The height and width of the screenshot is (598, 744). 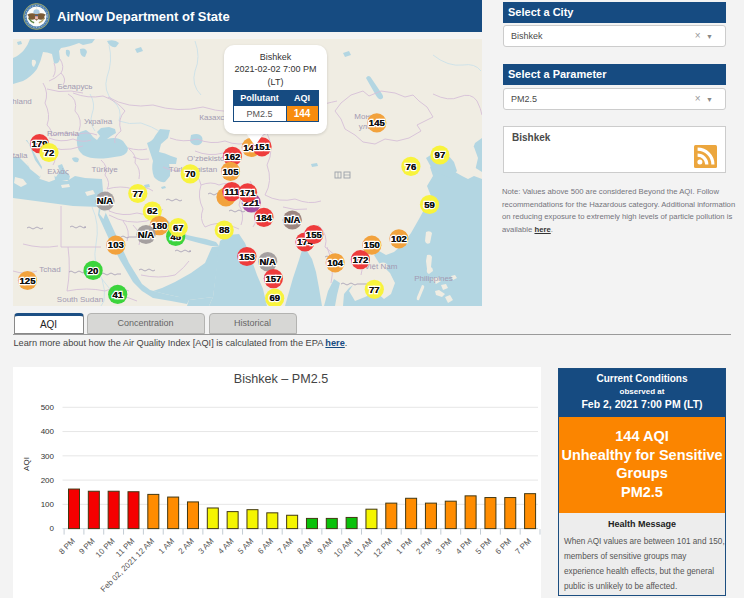 What do you see at coordinates (206, 546) in the screenshot?
I see `svg-text: 3 AM` at bounding box center [206, 546].